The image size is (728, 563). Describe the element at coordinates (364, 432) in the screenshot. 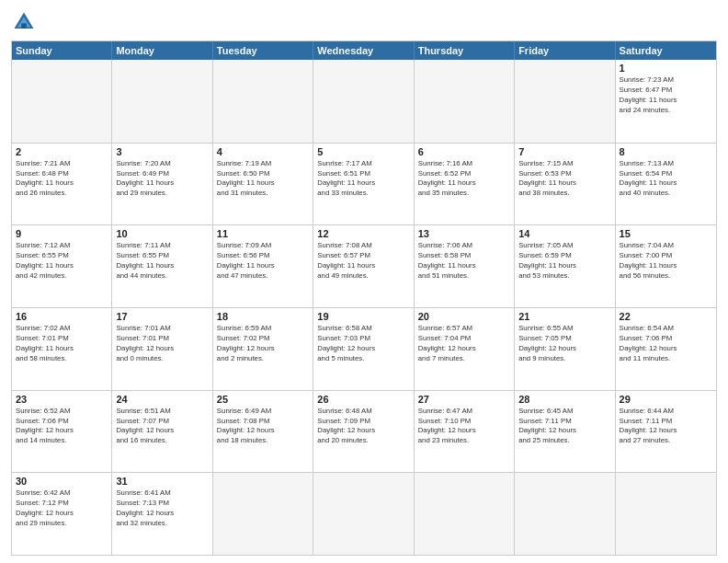

I see `calendar-cell: 26Sunrise: 6:48 AM Sunset: 7:09 PM Dayli…` at that location.